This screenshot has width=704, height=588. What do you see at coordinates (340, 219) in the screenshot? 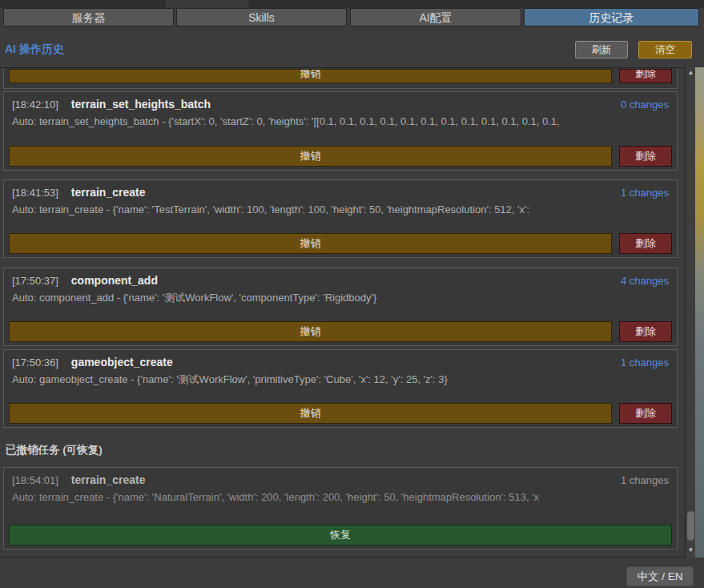
I see `history-entry: [18:41:53] terrain_create 1 changes Auto…` at bounding box center [340, 219].